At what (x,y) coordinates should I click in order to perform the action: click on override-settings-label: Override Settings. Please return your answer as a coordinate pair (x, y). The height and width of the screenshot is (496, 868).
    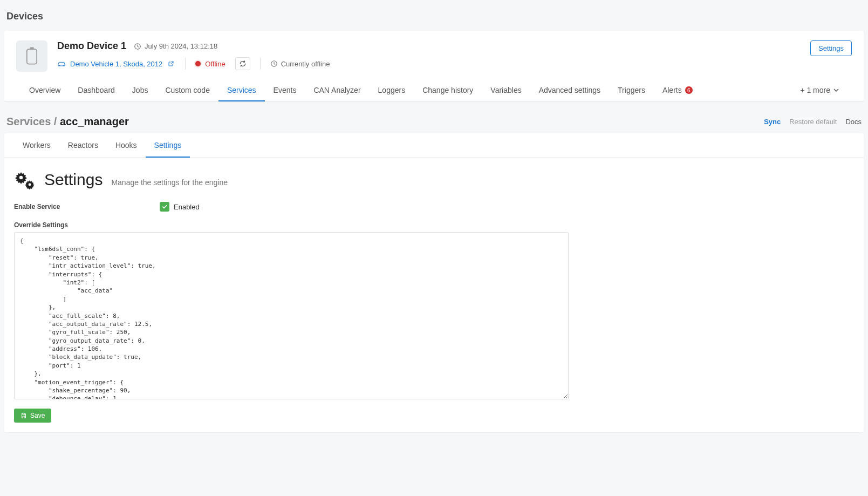
    Looking at the image, I should click on (434, 225).